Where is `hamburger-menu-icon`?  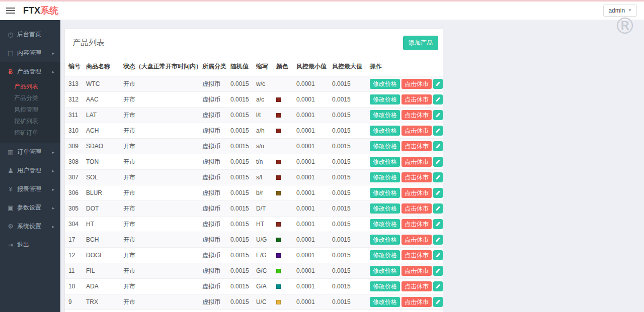 hamburger-menu-icon is located at coordinates (11, 11).